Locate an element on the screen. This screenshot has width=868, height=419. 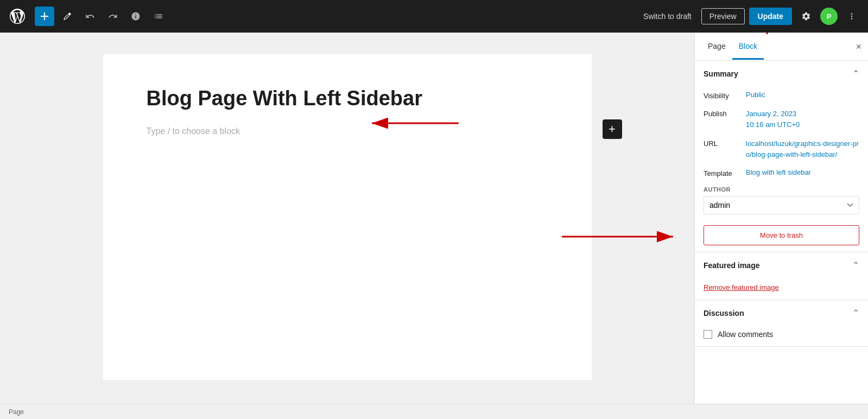
discussion-chevron-icon: ⌃ is located at coordinates (856, 313).